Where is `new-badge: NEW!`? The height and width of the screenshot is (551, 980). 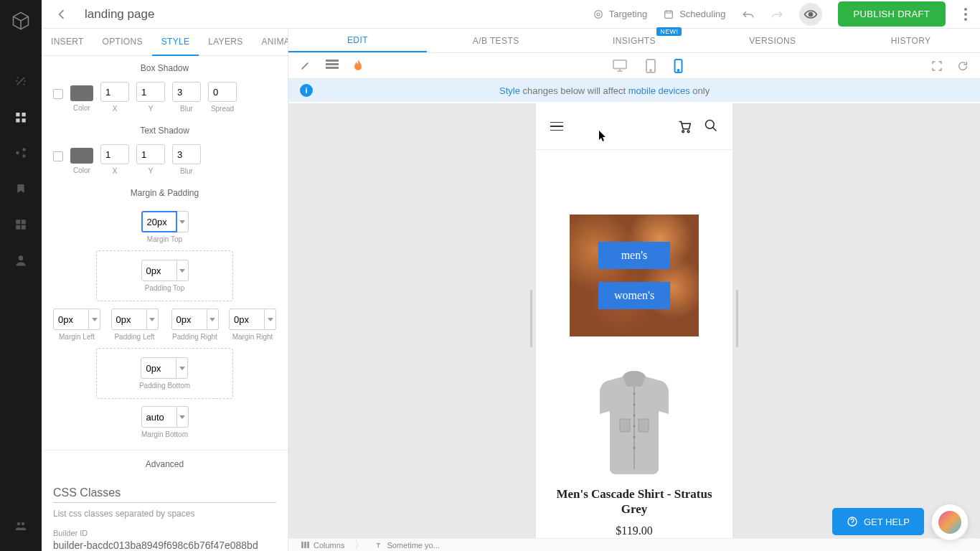
new-badge: NEW! is located at coordinates (669, 32).